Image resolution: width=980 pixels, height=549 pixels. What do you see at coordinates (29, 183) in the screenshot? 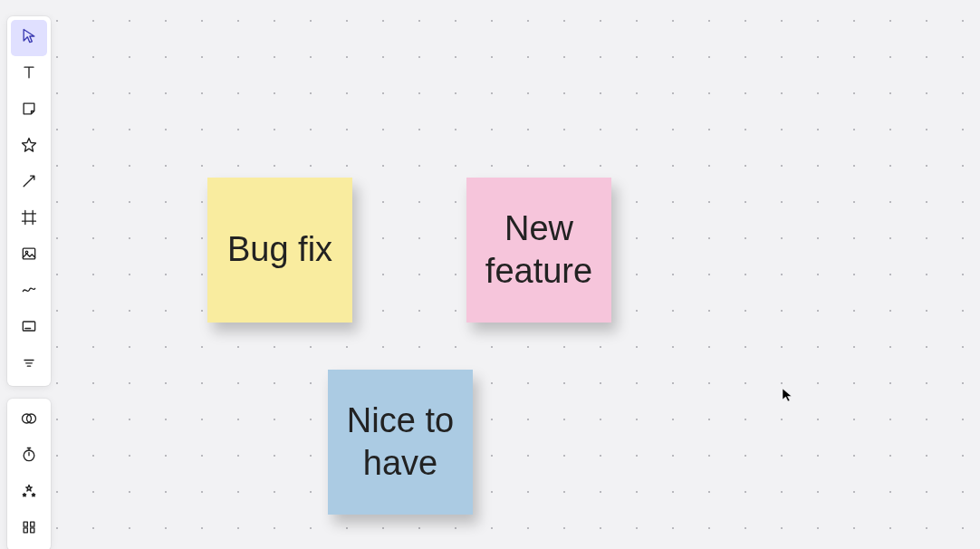
I see `arrow-icon` at bounding box center [29, 183].